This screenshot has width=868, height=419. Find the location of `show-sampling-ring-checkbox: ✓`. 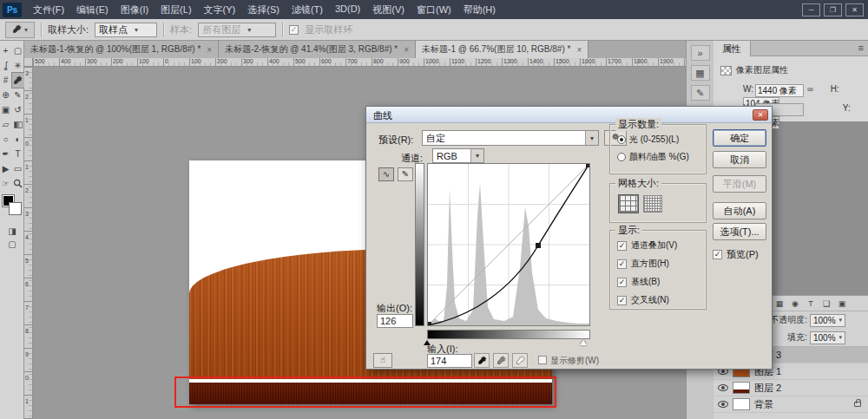

show-sampling-ring-checkbox: ✓ is located at coordinates (293, 29).